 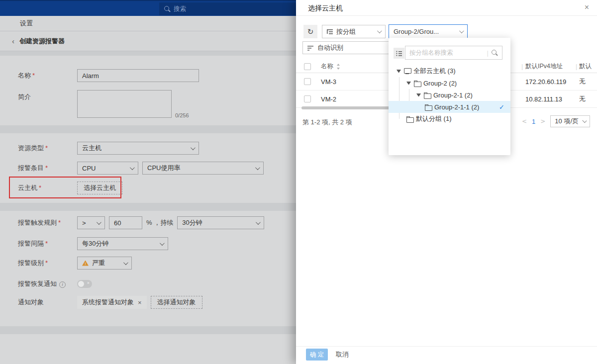 What do you see at coordinates (154, 148) in the screenshot?
I see `resource-type-row: 资源类型* 云主机` at bounding box center [154, 148].